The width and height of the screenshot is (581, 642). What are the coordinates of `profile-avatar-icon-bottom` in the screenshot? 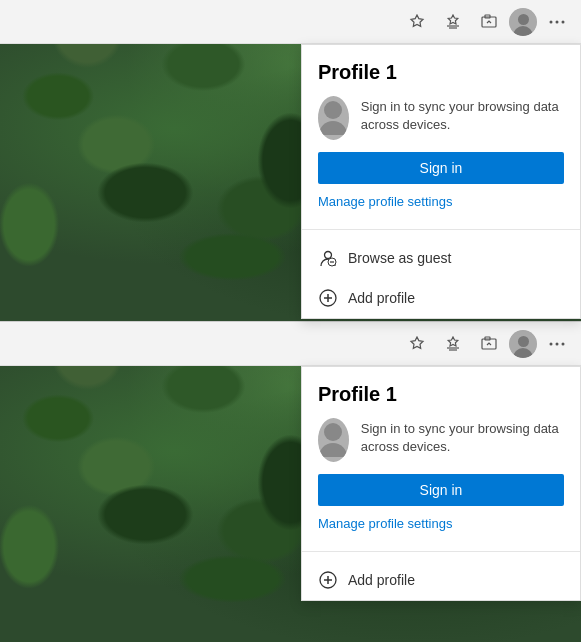 It's located at (523, 344).